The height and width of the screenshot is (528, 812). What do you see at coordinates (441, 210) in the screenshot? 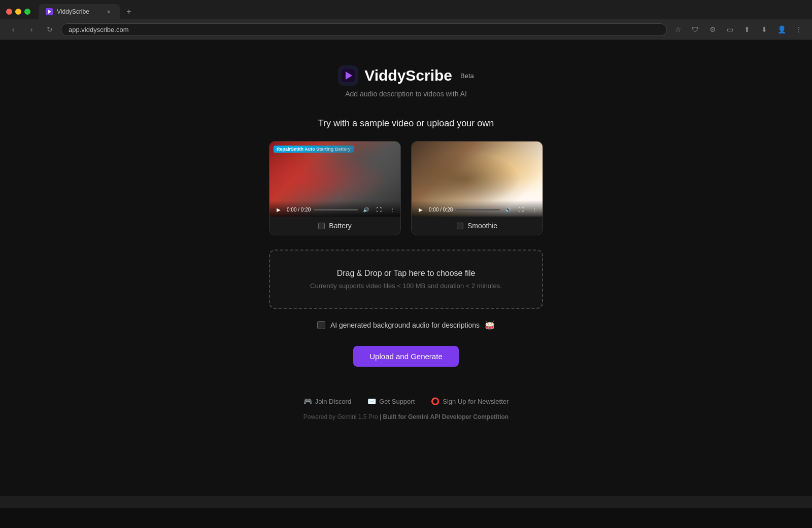
I see `smoothie-time: 0:00 / 0:28` at bounding box center [441, 210].